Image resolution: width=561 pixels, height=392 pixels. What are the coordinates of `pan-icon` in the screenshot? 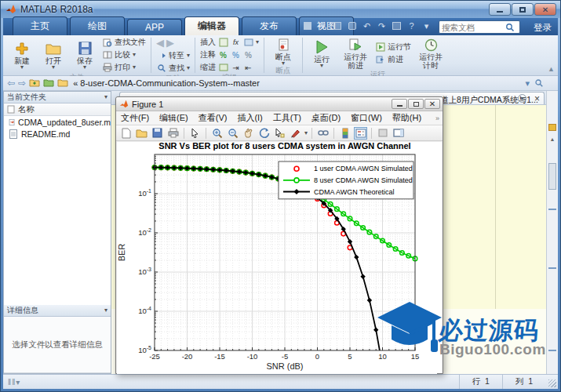 It's located at (248, 133).